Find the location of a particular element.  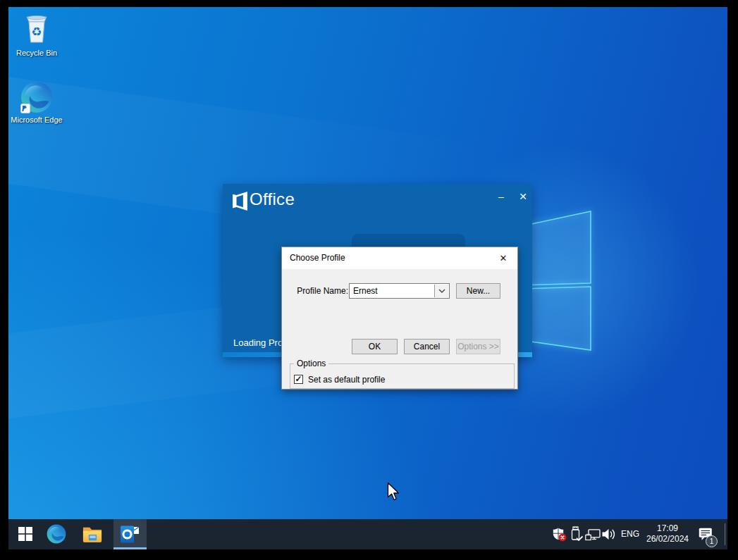

notification-count-badge: 1 is located at coordinates (712, 541).